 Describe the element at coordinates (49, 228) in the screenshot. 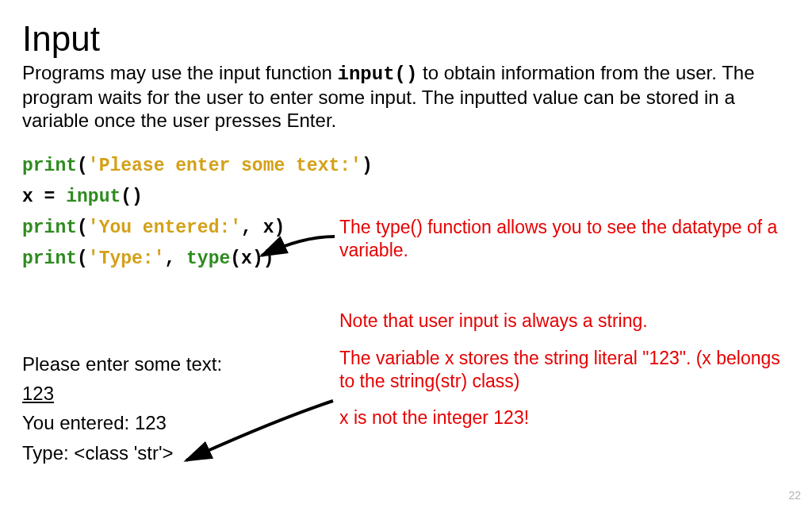

I see `code-fn-print-2: print` at that location.